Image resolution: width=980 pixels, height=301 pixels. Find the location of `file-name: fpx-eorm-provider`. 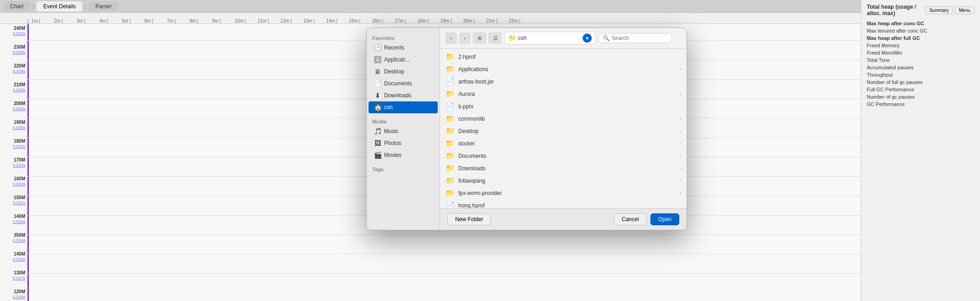

file-name: fpx-eorm-provider is located at coordinates (480, 193).